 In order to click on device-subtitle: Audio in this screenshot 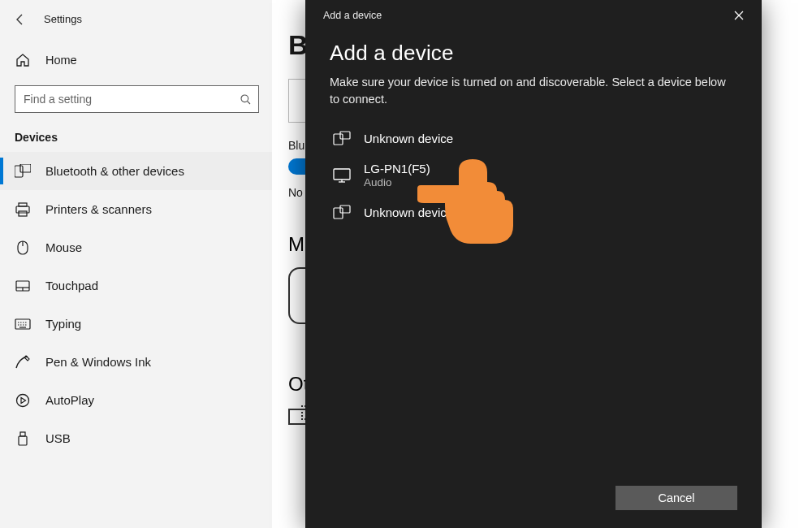, I will do `click(397, 182)`.